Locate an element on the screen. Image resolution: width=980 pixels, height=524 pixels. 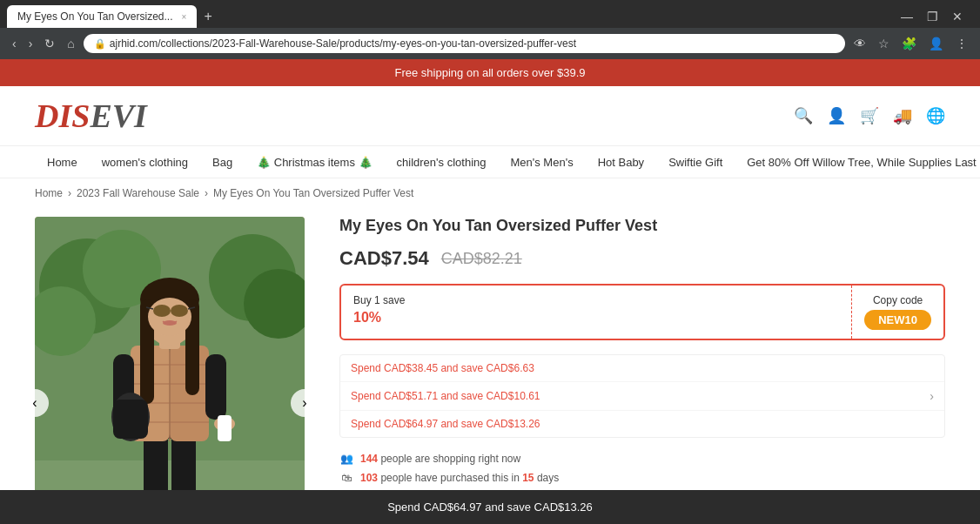
coupon-right: Copy code NEW10 is located at coordinates (897, 312).